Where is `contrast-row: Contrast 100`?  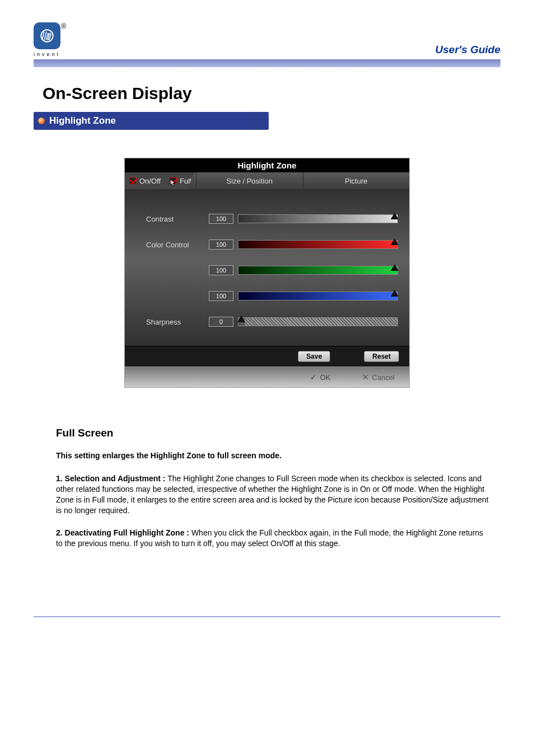
contrast-row: Contrast 100 is located at coordinates (267, 219).